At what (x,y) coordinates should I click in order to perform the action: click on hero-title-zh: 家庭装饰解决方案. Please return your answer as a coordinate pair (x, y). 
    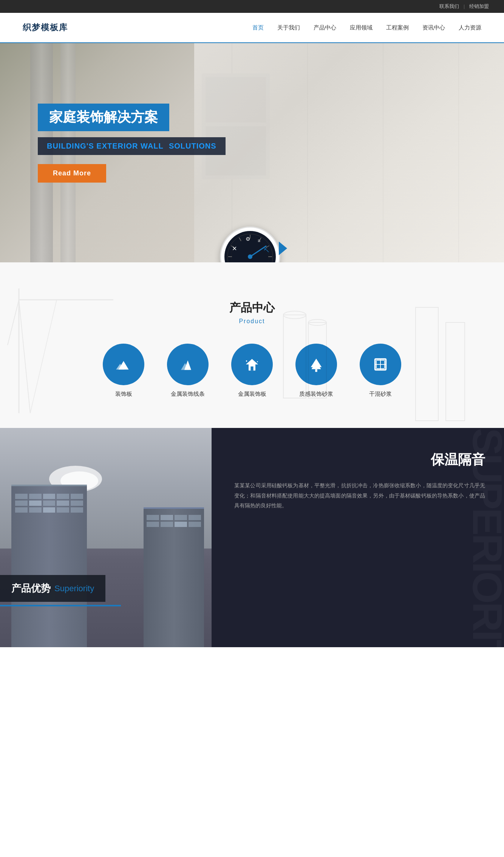
    Looking at the image, I should click on (104, 117).